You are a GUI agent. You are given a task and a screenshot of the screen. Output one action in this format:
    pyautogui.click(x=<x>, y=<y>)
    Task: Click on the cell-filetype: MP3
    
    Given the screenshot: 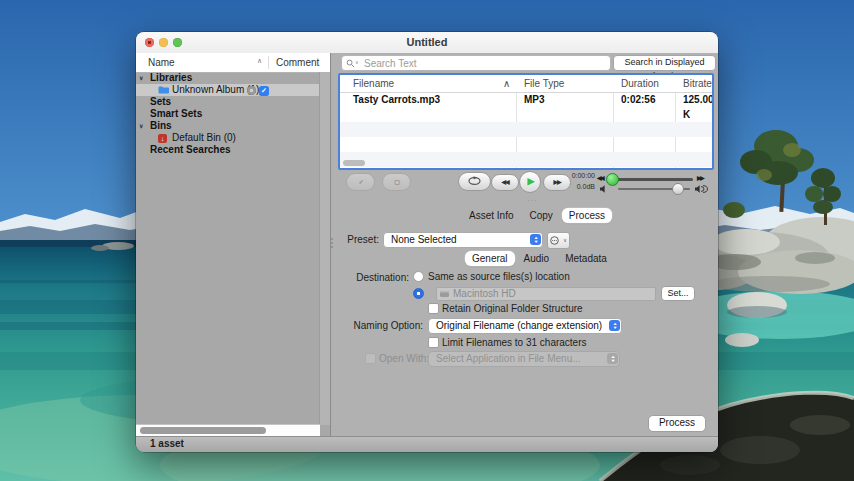 What is the action you would take?
    pyautogui.click(x=534, y=100)
    